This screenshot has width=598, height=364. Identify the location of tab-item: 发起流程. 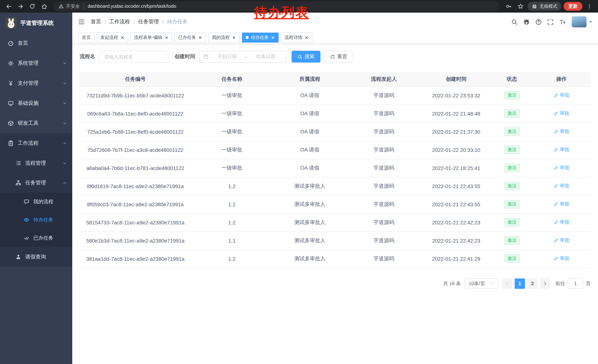
(112, 37).